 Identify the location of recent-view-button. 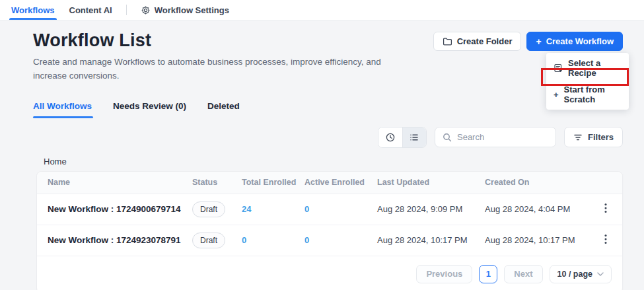
(390, 137).